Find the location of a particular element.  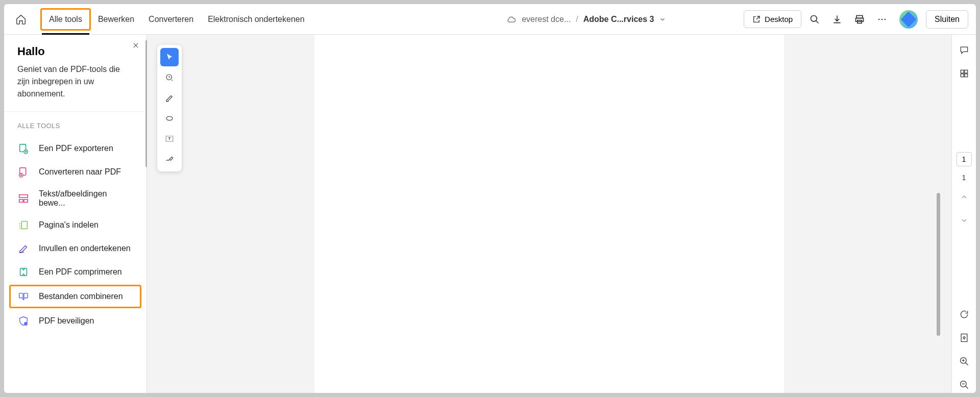

tool-protect-pdf: PDF beveiligen is located at coordinates (76, 321).